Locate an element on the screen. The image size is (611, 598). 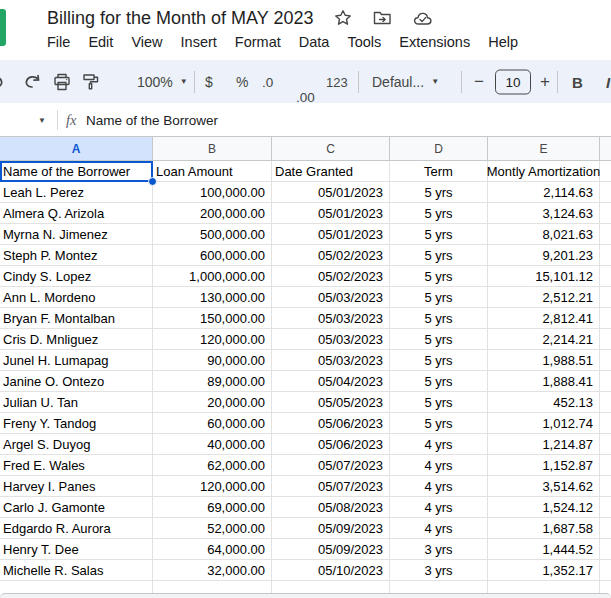
paint-format-icon is located at coordinates (91, 82).